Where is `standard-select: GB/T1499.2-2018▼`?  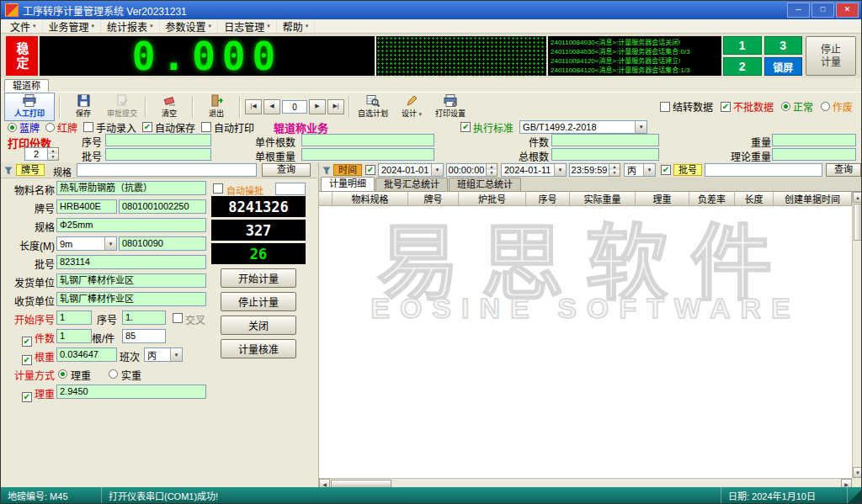
standard-select: GB/T1499.2-2018▼ is located at coordinates (583, 127).